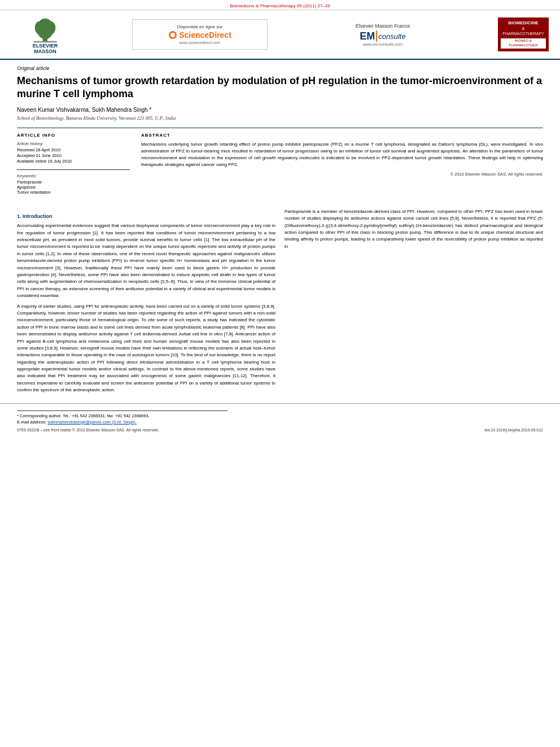  I want to click on journal-header: Biomedicine & Pharmacotherapy 65 (2011) …, so click(280, 5).